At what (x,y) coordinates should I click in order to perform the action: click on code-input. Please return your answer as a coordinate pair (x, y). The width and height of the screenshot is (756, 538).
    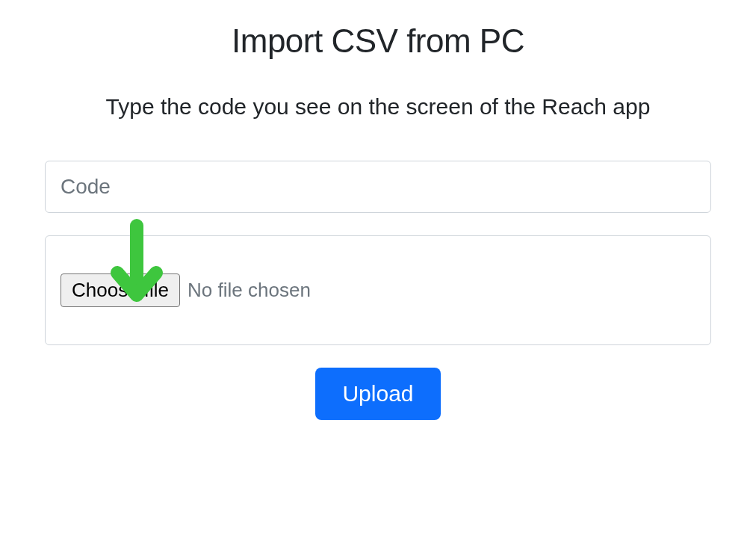
    Looking at the image, I should click on (378, 187).